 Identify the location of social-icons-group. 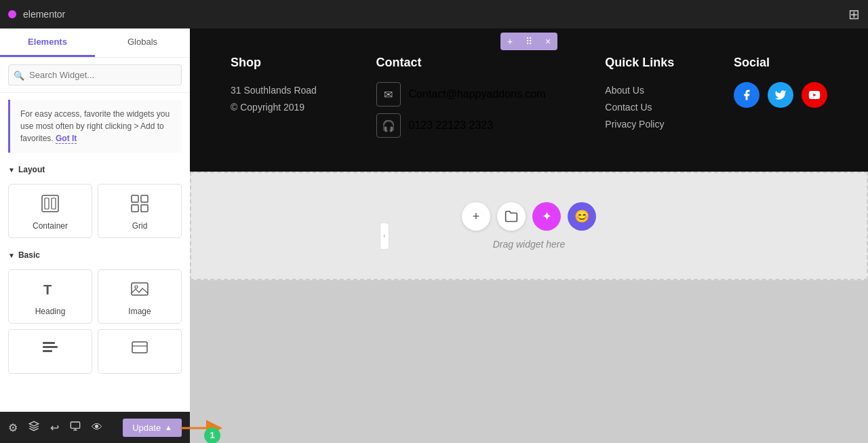
(781, 95).